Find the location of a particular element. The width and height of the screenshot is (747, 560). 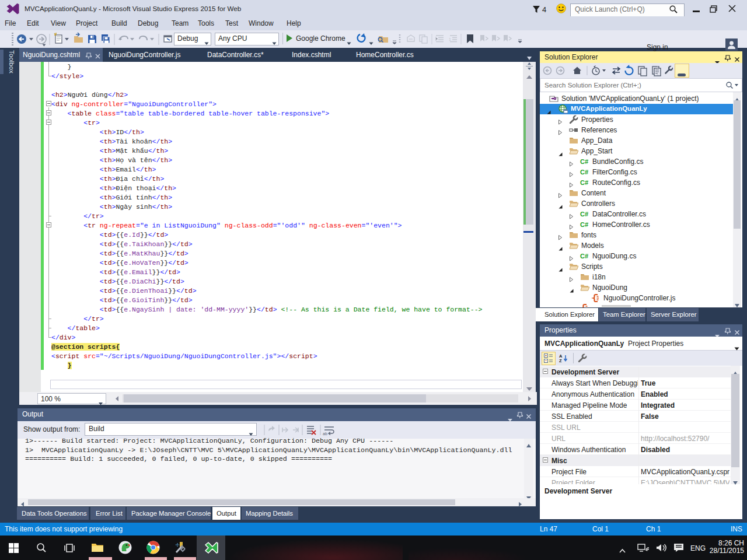

svg-text: 1 is located at coordinates (450, 40).